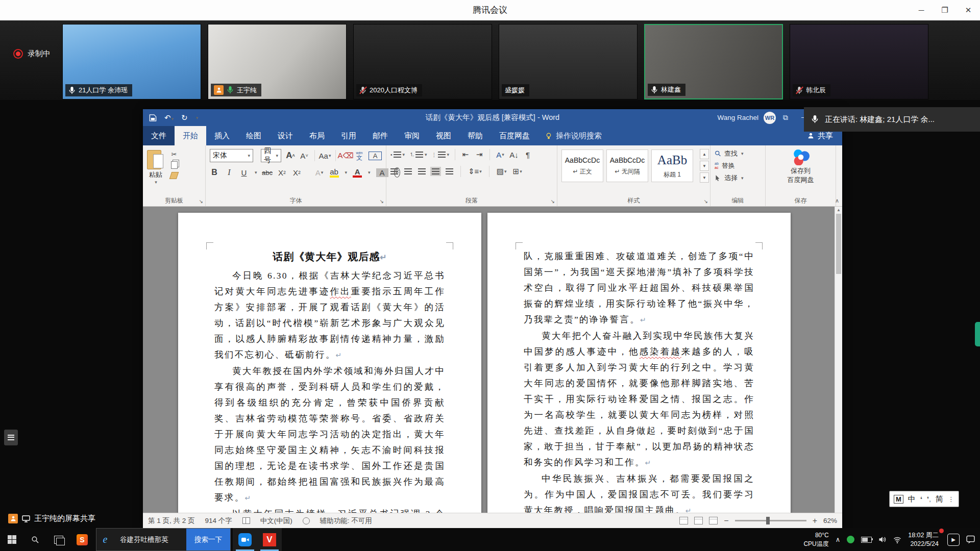  I want to click on line-spacing-button: ⇕≡▾, so click(475, 171).